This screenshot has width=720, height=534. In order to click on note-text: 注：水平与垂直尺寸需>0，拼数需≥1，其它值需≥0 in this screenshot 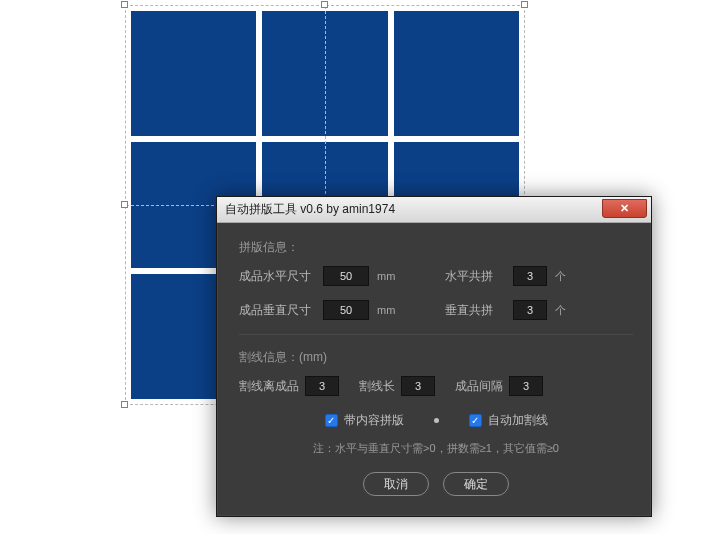, I will do `click(436, 448)`.